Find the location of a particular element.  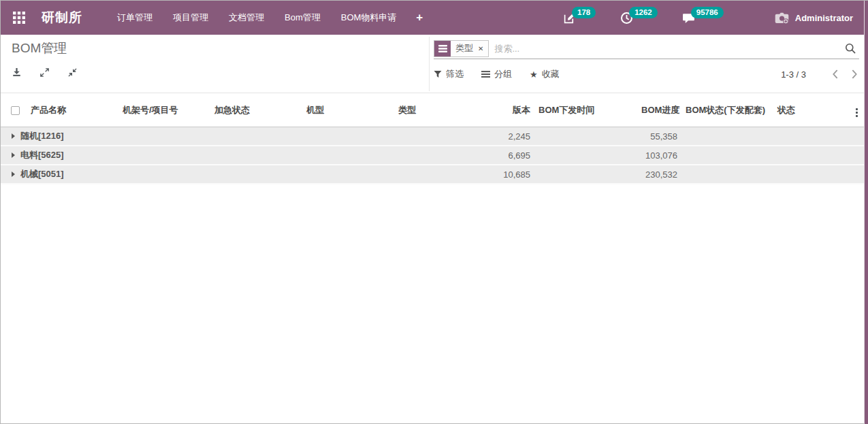

table-header-row: 产品名称 机架号/项目号 加急状态 机型 类型 版本 BOM下发时间 BOM进度… is located at coordinates (433, 110).